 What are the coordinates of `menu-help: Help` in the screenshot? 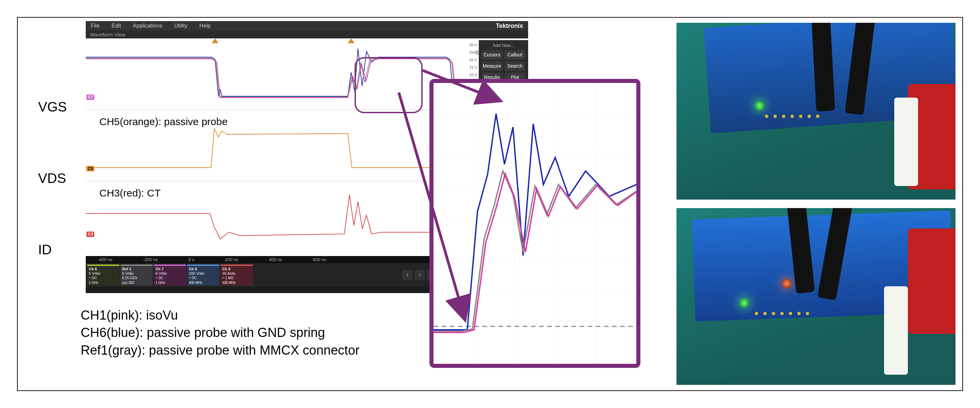 It's located at (205, 26).